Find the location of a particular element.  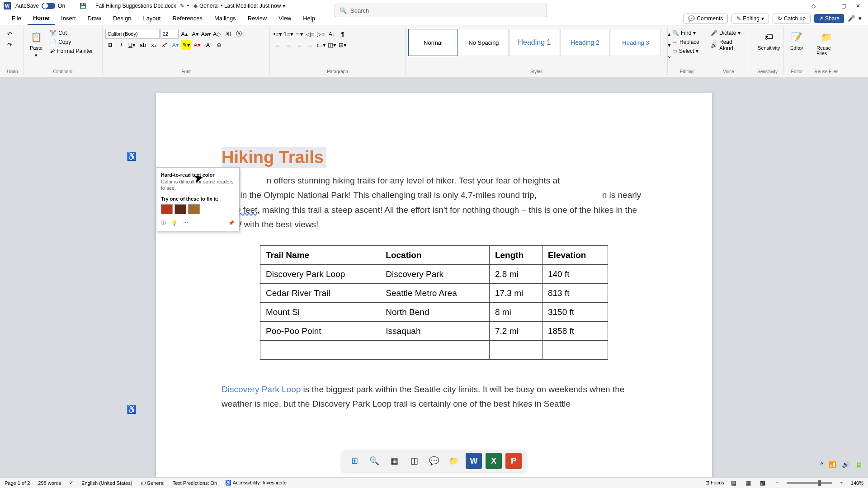

style-normal: Normal is located at coordinates (433, 42).